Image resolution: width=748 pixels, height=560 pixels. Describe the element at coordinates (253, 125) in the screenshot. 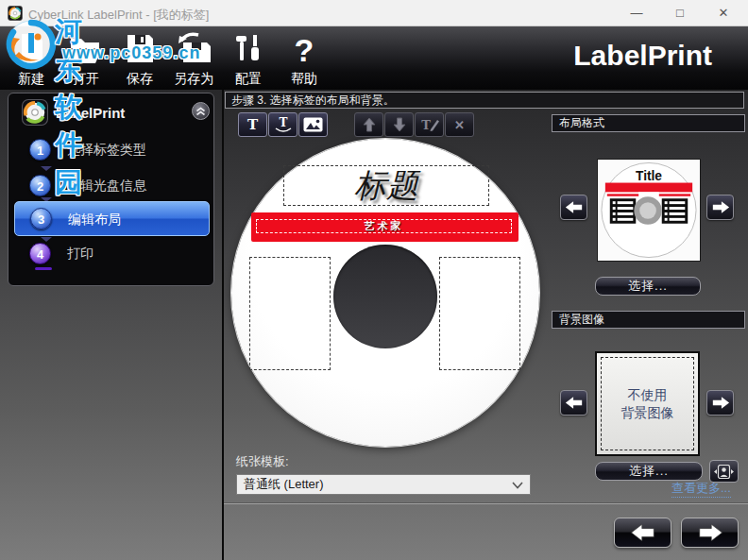

I see `add-text-button: T` at that location.